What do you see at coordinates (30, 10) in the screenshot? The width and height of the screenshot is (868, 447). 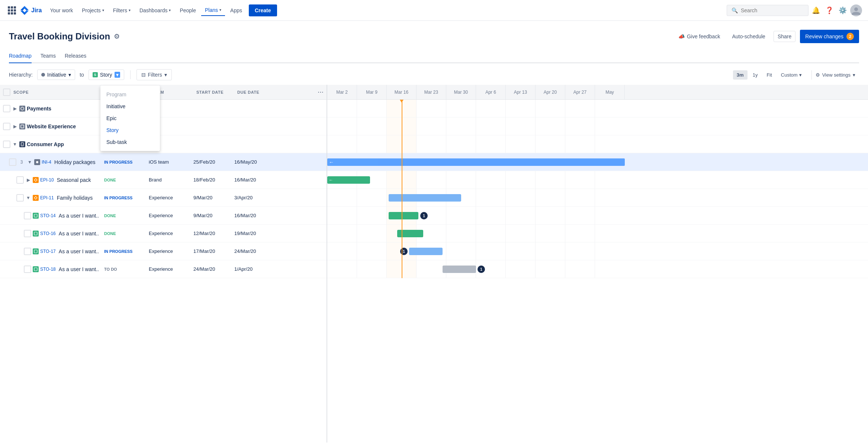 I see `jira-logo: Jira` at bounding box center [30, 10].